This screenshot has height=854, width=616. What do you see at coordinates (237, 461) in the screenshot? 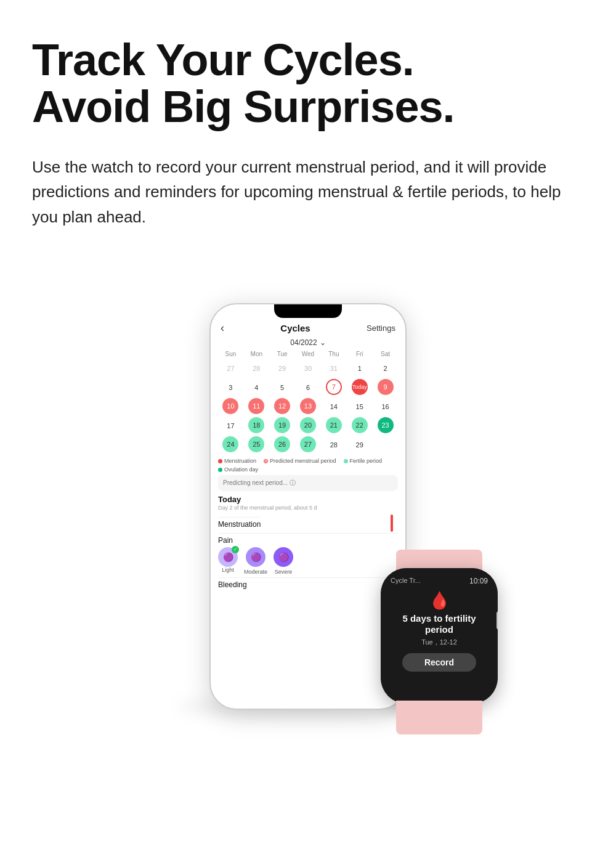
I see `legend-menstruation: Menstruation` at bounding box center [237, 461].